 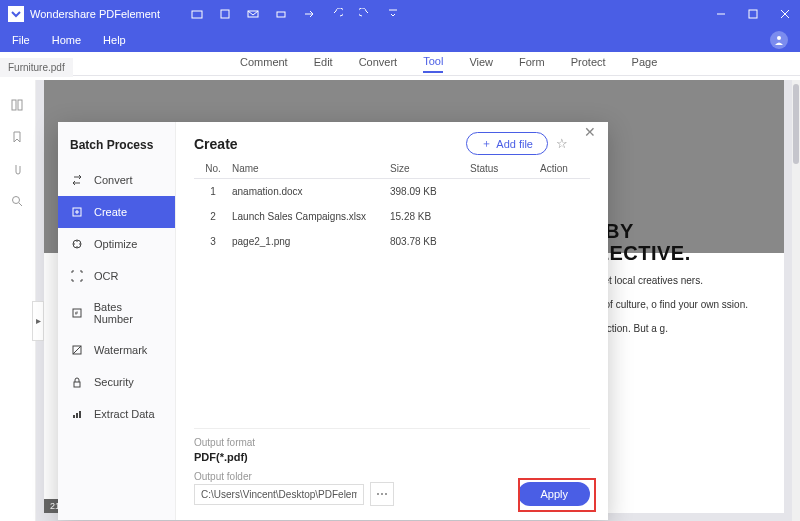 I want to click on menu-help: Help, so click(x=114, y=40).